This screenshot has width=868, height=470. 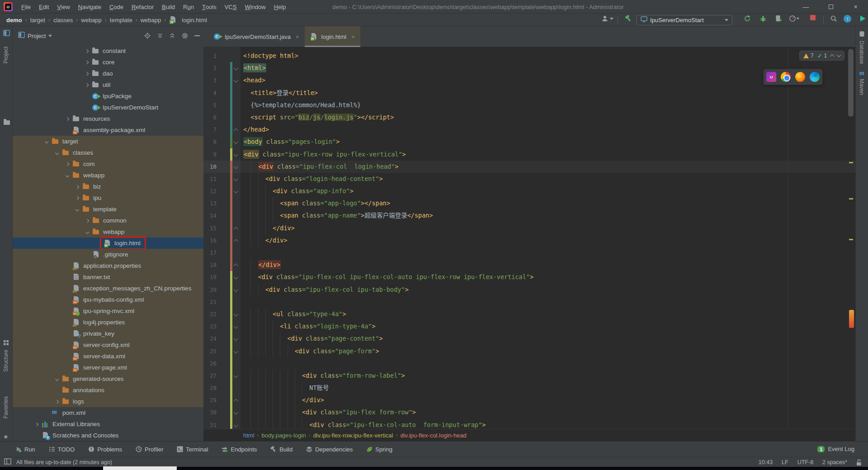 What do you see at coordinates (747, 19) in the screenshot?
I see `run-button` at bounding box center [747, 19].